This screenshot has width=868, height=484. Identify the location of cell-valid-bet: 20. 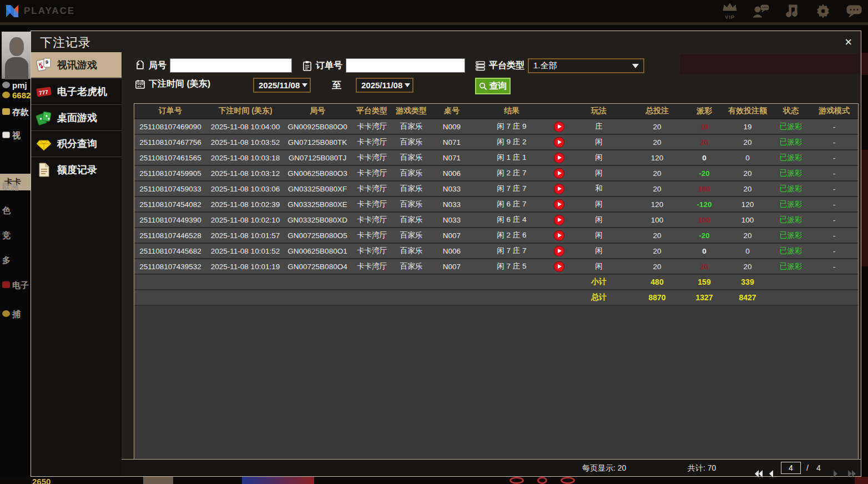
(748, 266).